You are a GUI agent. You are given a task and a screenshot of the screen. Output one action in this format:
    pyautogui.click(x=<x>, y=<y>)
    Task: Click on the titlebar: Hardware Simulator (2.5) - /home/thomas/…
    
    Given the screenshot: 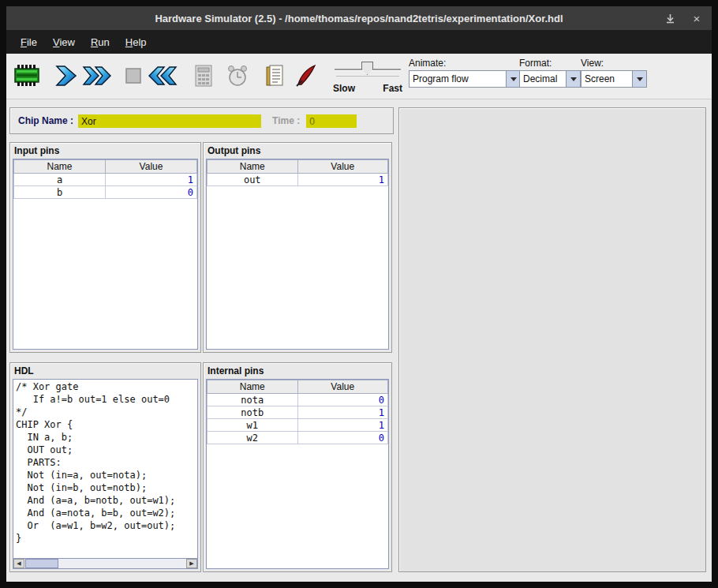 What is the action you would take?
    pyautogui.click(x=359, y=18)
    